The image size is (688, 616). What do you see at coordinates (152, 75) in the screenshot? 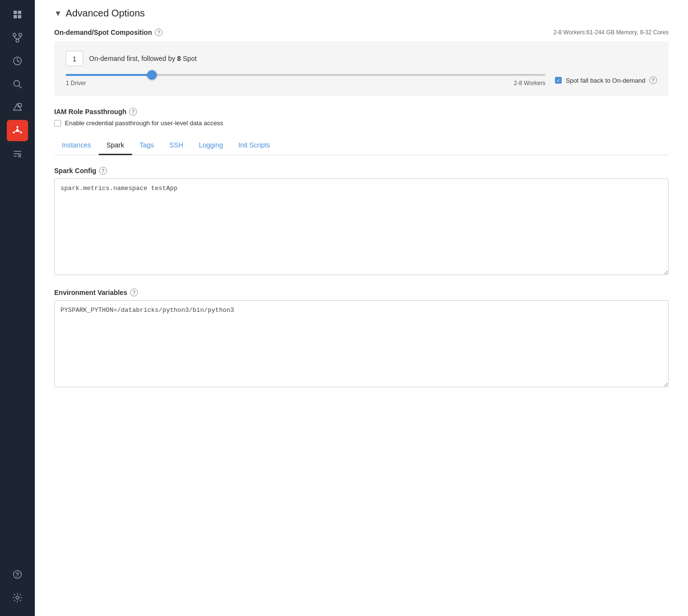
I see `slider-thumb` at bounding box center [152, 75].